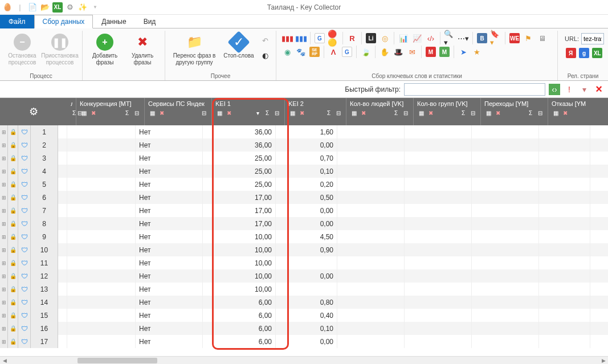 The width and height of the screenshot is (608, 364). What do you see at coordinates (385, 52) in the screenshot?
I see `hand-icon: ✋` at bounding box center [385, 52].